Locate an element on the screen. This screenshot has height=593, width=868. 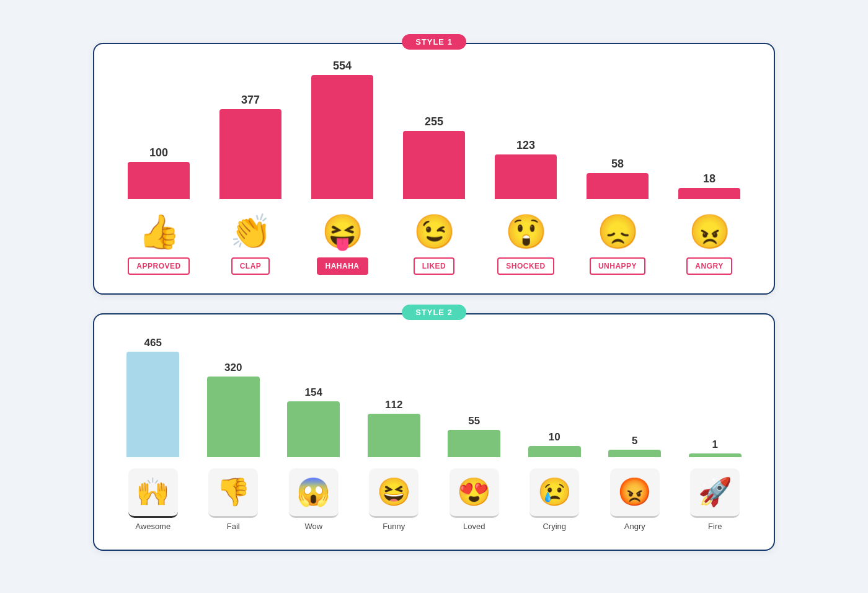
style1-label-item-3: LIKED is located at coordinates (434, 266).